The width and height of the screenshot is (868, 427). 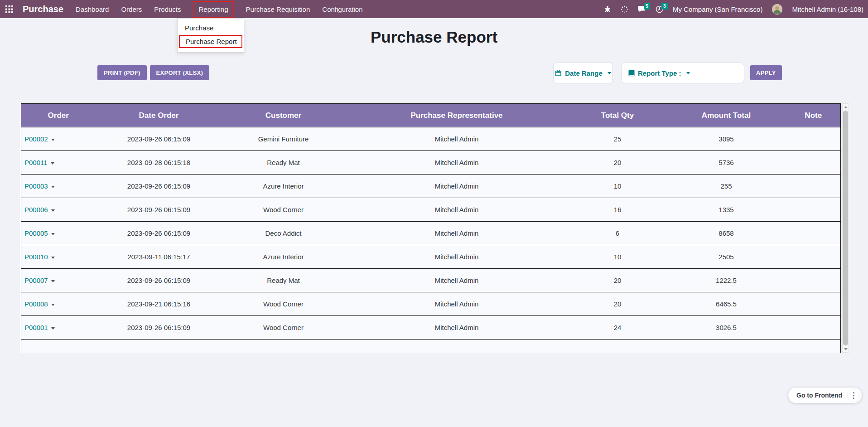 What do you see at coordinates (845, 228) in the screenshot?
I see `scrollbar-thumb` at bounding box center [845, 228].